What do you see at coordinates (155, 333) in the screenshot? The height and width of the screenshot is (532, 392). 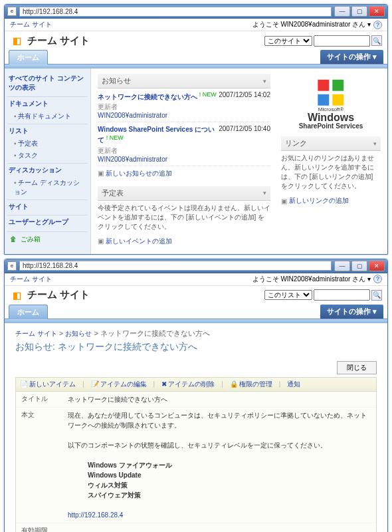 I see `breadcrumb-current: ネットワークに接続できない方へ` at bounding box center [155, 333].